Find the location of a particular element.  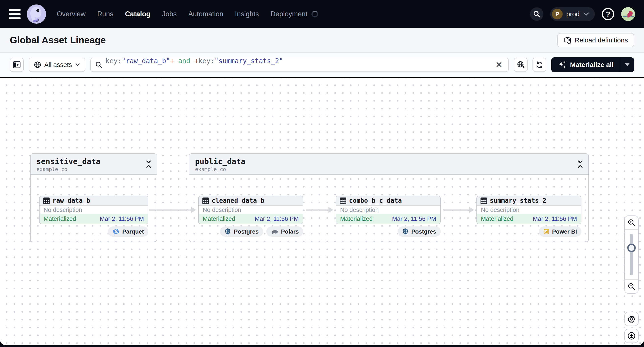

integration-badges: Postgres Polars is located at coordinates (251, 231).